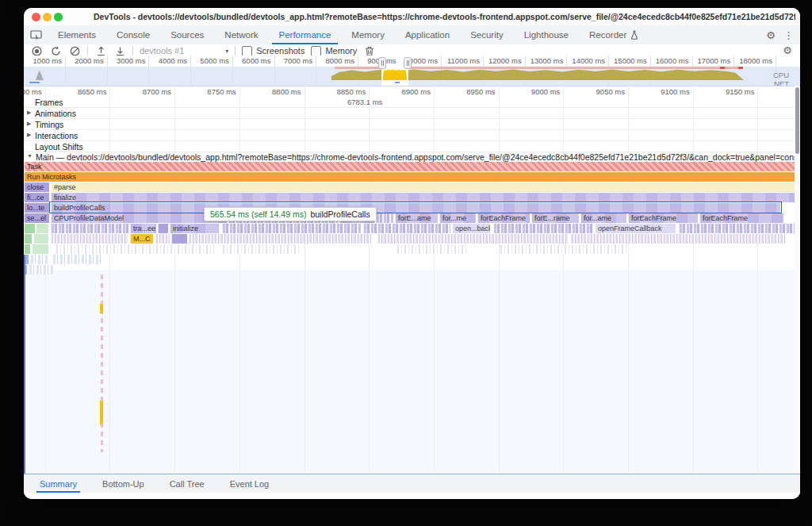  I want to click on tab-performance: Performance, so click(305, 35).